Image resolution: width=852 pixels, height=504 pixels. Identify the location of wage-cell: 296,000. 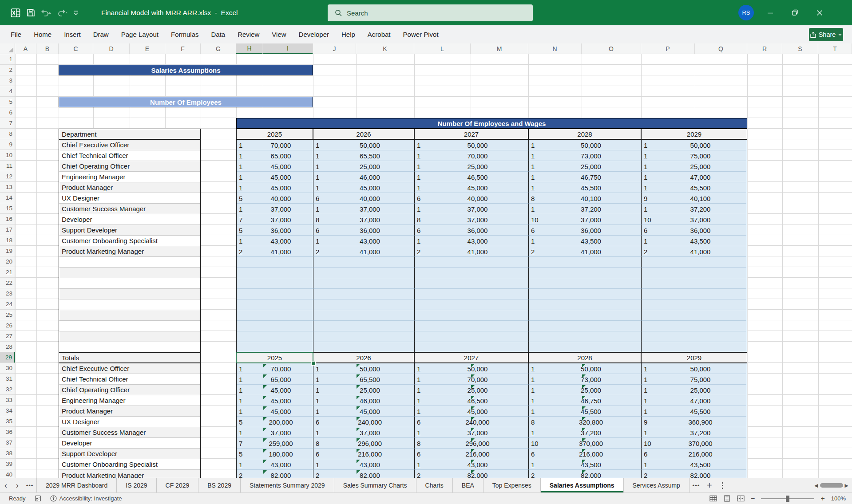
(364, 443).